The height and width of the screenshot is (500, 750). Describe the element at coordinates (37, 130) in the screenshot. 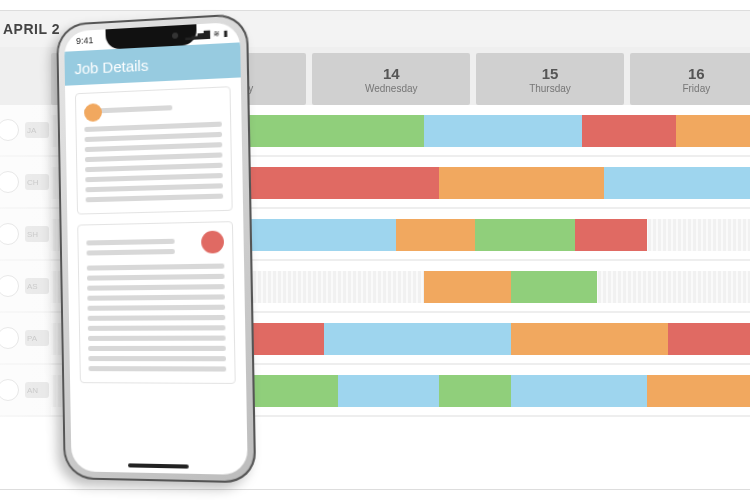

I see `row-name: JA` at that location.